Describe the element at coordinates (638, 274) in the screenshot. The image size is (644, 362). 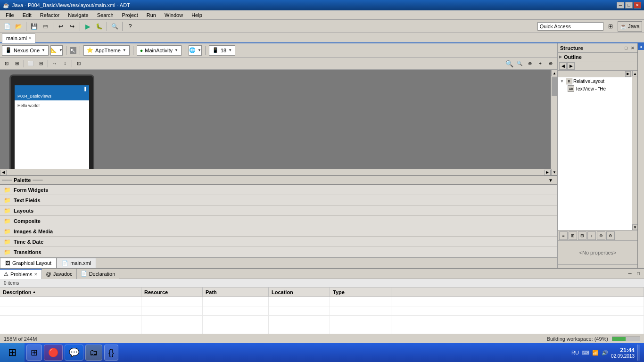
I see `problems-maximize-btn: □` at that location.